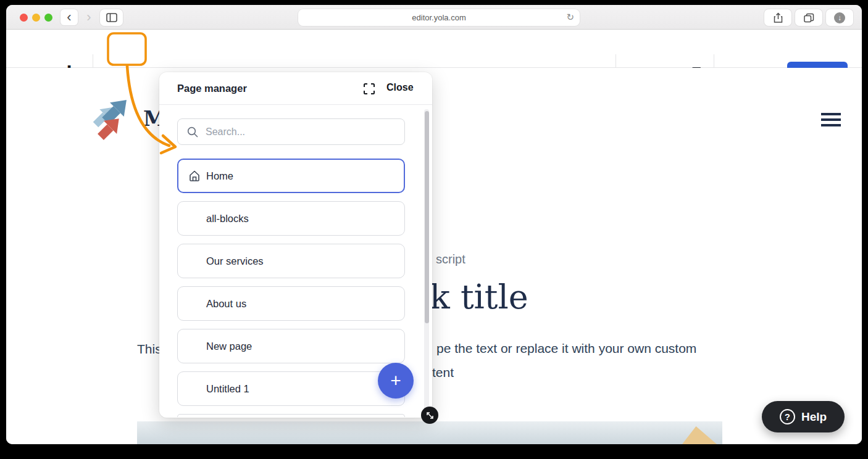 This screenshot has width=868, height=459. I want to click on browser-forward-button: ›, so click(89, 17).